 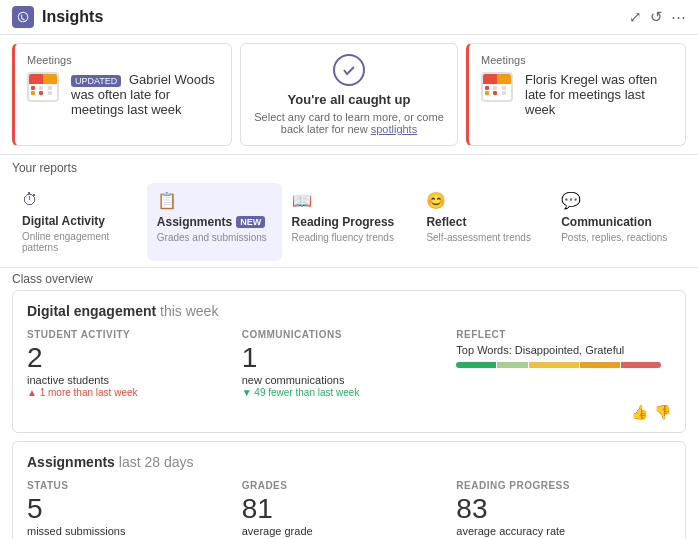 I want to click on reading-progress-name: Reading Progress, so click(x=350, y=222).